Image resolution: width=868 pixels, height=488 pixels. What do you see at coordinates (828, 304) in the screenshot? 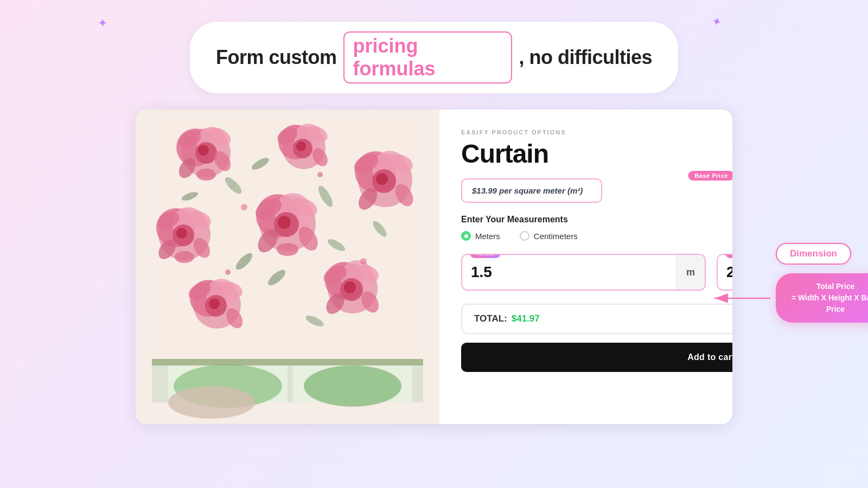
I see `formula-line2: = Width X Height X Base Price` at bounding box center [828, 304].